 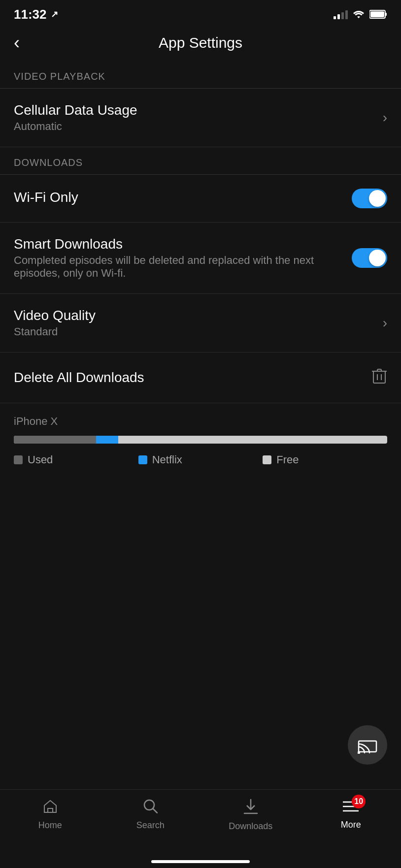 I want to click on storage-bar-netflix, so click(x=107, y=440).